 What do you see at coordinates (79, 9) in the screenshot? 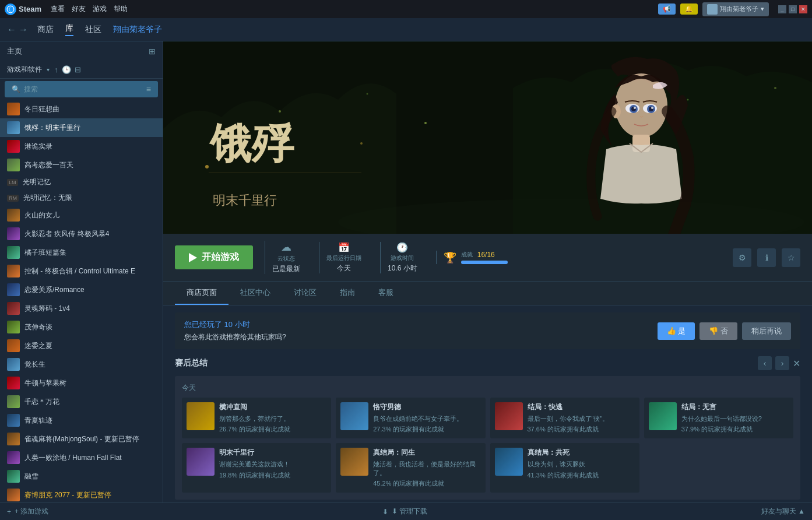
I see `menu-friends: 好友` at bounding box center [79, 9].